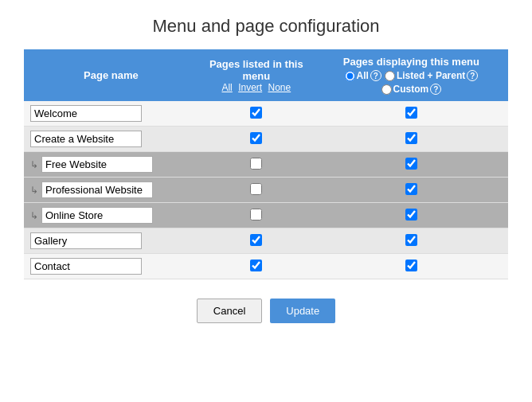 This screenshot has width=532, height=402. I want to click on help-listed-parent-icon: ?, so click(472, 76).